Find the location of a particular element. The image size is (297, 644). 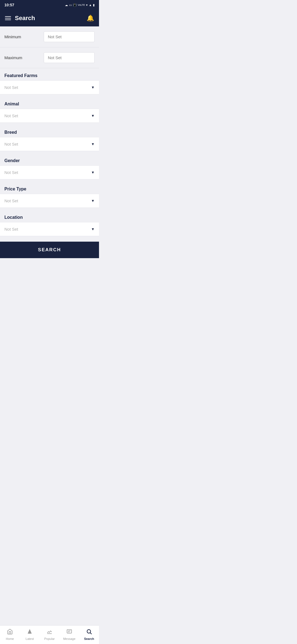

status-bar: 10:57 ☁ ▭ 📳 VoLTE ▾ ▲ ▮ is located at coordinates (50, 5).